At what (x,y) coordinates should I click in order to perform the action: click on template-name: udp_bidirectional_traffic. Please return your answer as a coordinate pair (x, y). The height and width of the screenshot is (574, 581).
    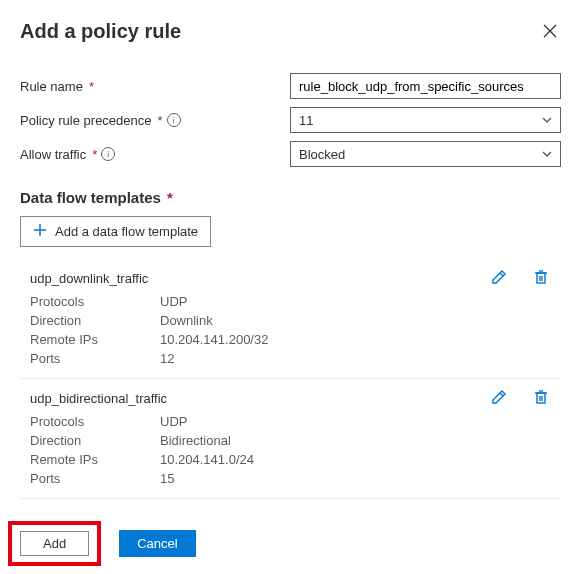
    Looking at the image, I should click on (98, 398).